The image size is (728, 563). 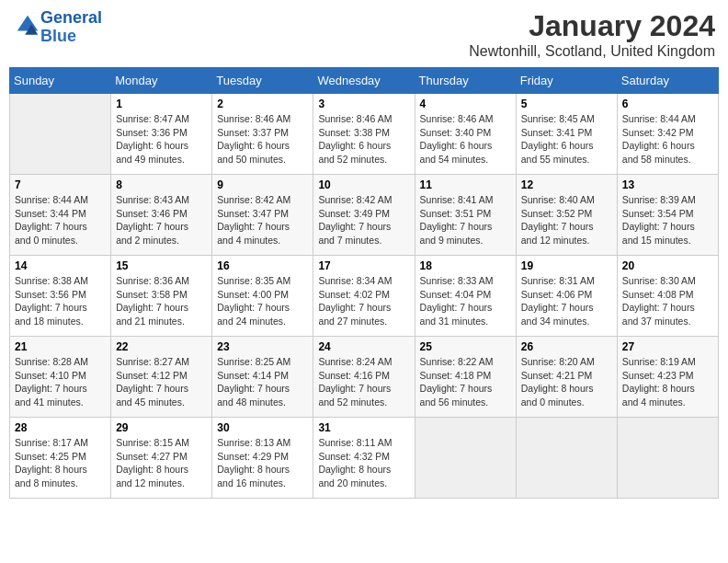 I want to click on day-info: Sunrise: 8:19 AMSunset: 4:23 PMDaylight:…, so click(x=667, y=383).